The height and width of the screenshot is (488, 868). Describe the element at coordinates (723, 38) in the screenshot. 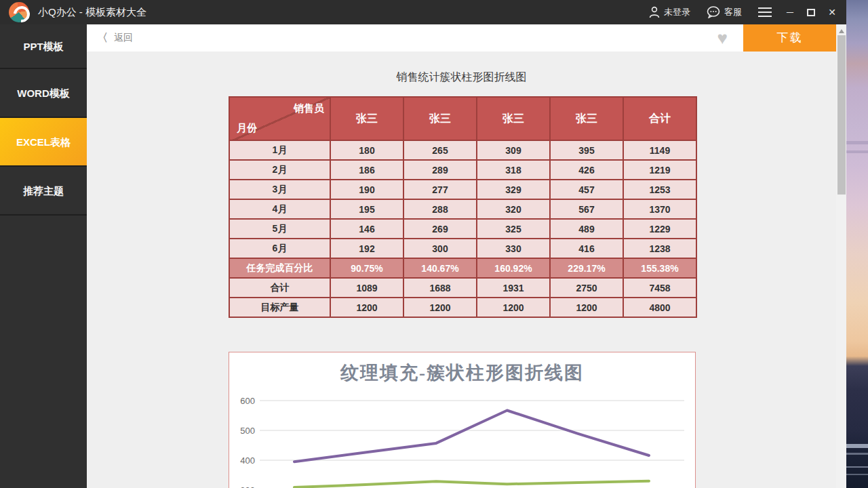

I see `favorite-button: ♥` at that location.